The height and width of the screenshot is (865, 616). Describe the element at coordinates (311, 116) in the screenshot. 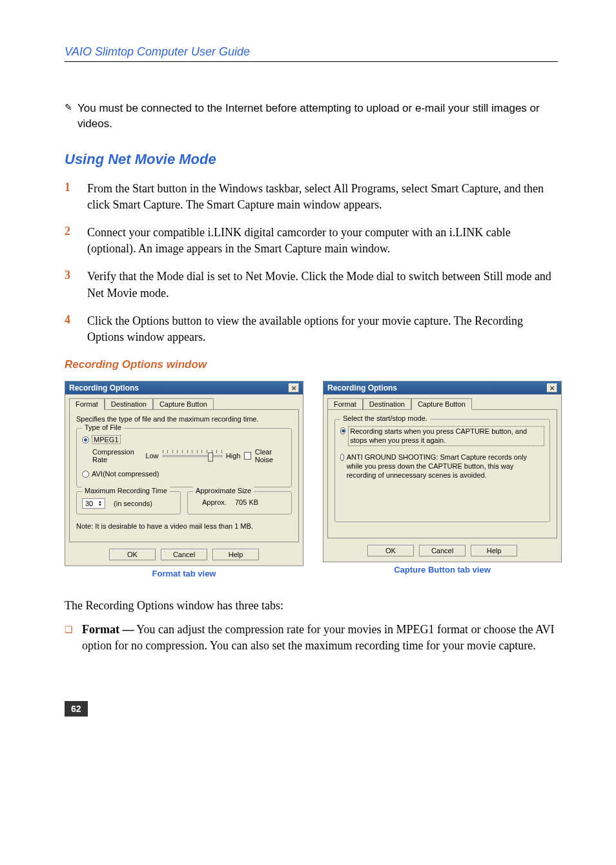

I see `note-callout: ✎ You must be connected to the Internet …` at that location.